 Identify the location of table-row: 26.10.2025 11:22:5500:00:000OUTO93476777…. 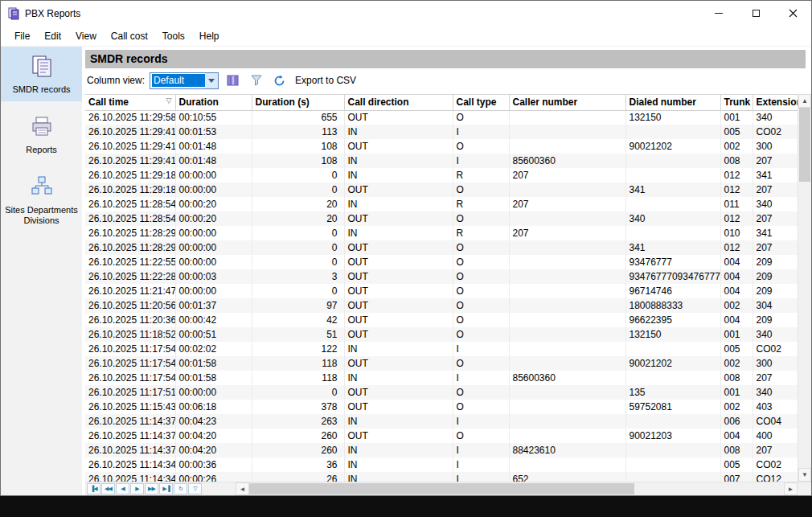
(441, 262).